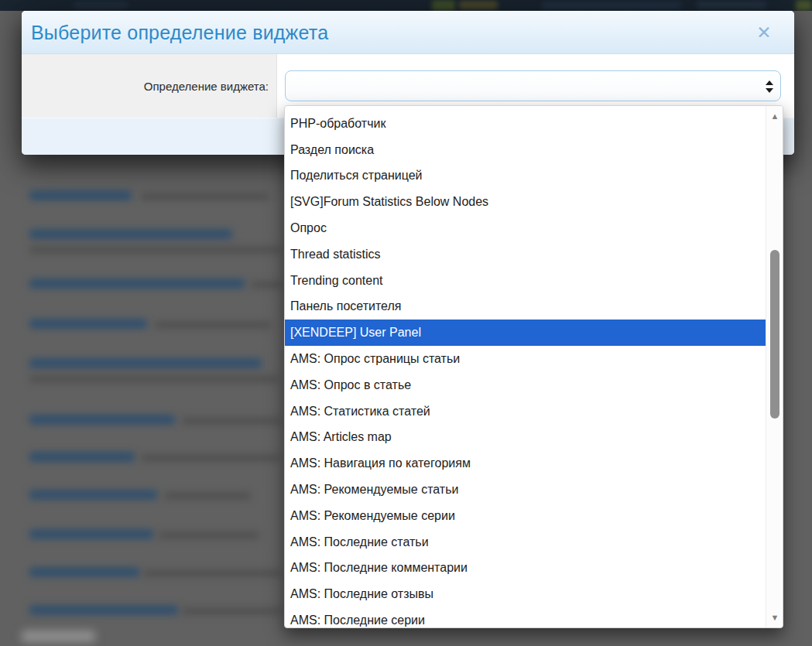  What do you see at coordinates (526, 176) in the screenshot?
I see `dropdown-option: Поделиться страницей` at bounding box center [526, 176].